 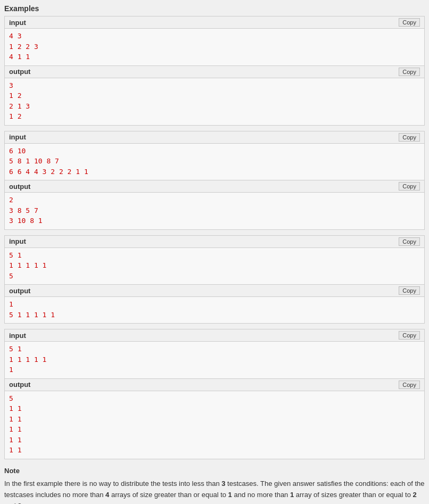 What do you see at coordinates (18, 242) in the screenshot?
I see `example-3-input-label: input` at bounding box center [18, 242].